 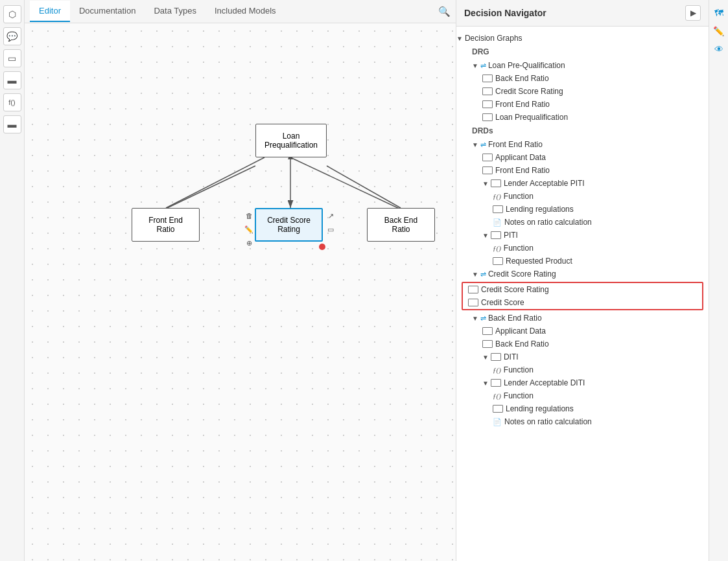 What do you see at coordinates (460, 39) in the screenshot?
I see `arrow-decision-graphs: ▼` at bounding box center [460, 39].